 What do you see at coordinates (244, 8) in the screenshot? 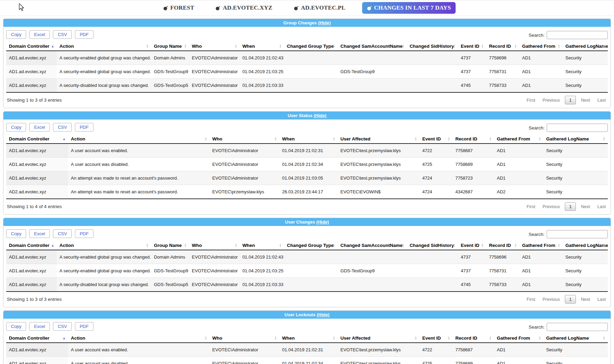
I see `tab-ad-evotec-xyz: AD.EVOTEC.XYZ` at bounding box center [244, 8].